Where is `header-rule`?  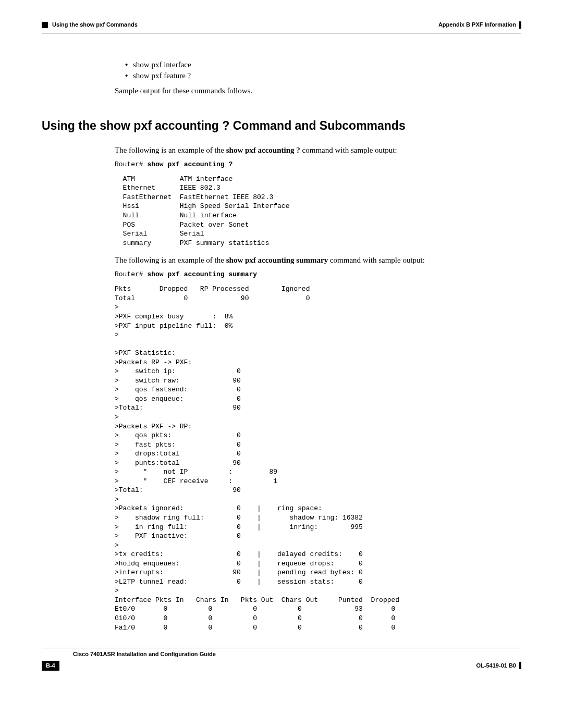
header-rule is located at coordinates (282, 33).